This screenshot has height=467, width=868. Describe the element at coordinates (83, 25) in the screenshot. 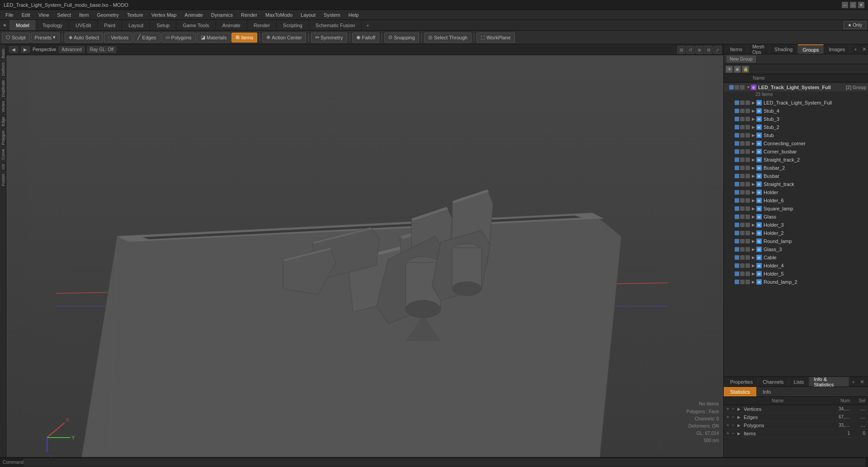

I see `tab-uvedit: UVEdit` at that location.